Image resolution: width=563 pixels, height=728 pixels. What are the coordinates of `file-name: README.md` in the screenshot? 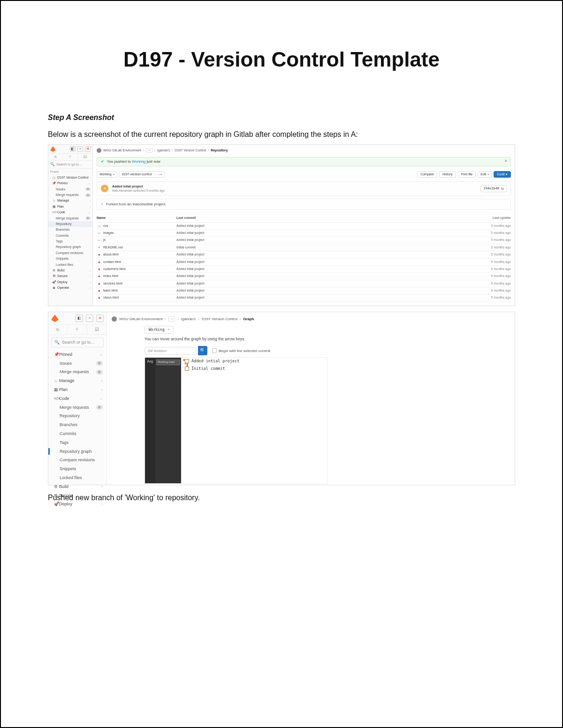 It's located at (113, 248).